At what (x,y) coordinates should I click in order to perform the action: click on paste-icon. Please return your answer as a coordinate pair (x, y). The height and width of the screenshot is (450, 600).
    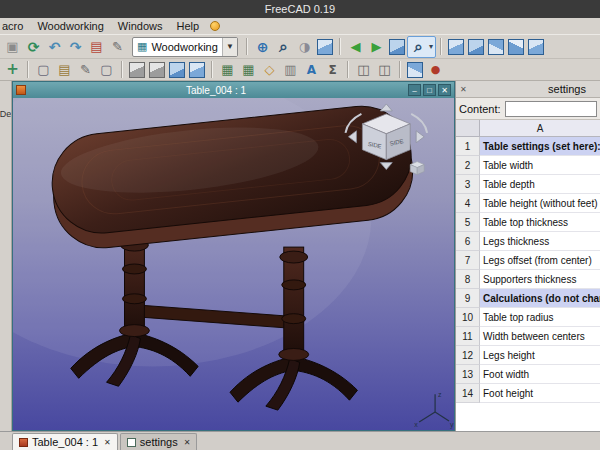
    Looking at the image, I should click on (64, 70).